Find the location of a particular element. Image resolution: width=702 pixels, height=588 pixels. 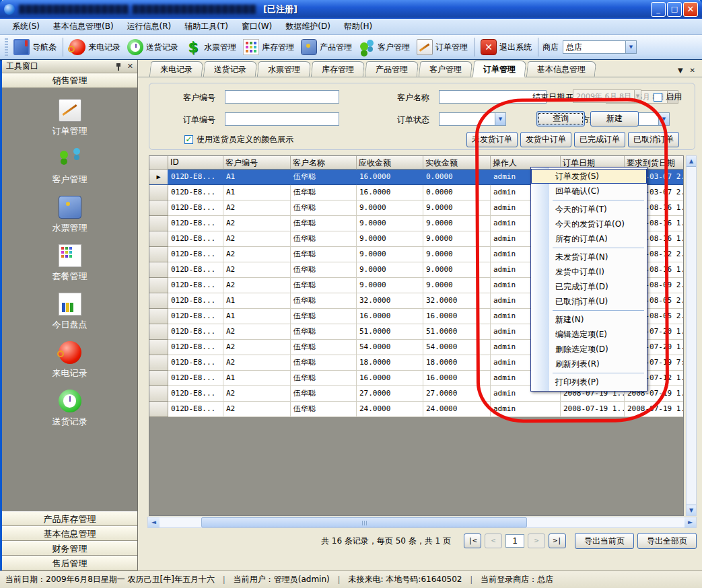

tab-2: 水票管理 is located at coordinates (284, 69).